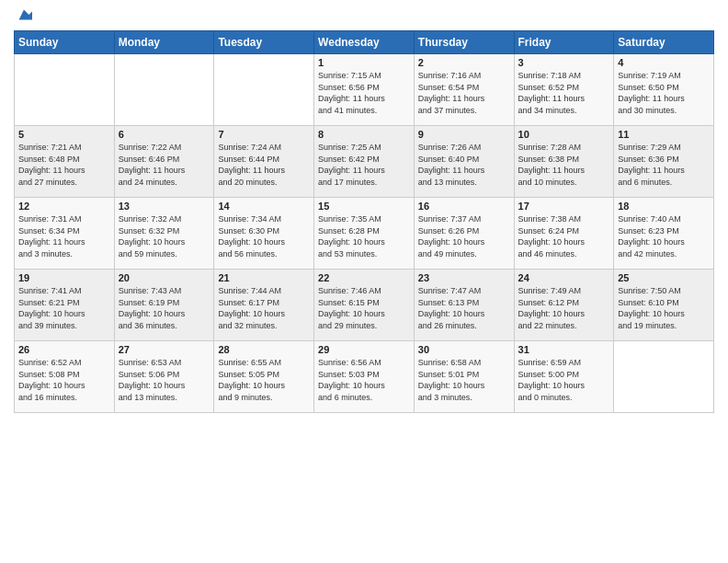 This screenshot has width=728, height=563. Describe the element at coordinates (265, 234) in the screenshot. I see `calendar-cell: 14Sunrise: 7:34 AM Sunset: 6:30 PM Dayli…` at that location.